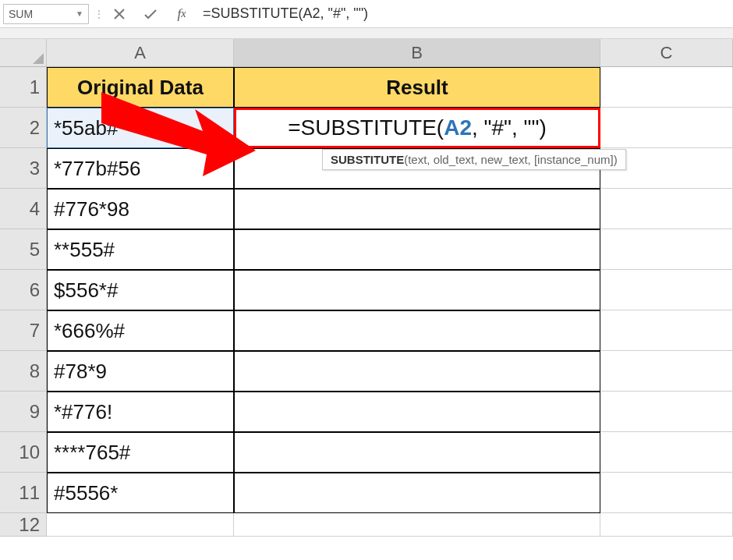 This screenshot has height=560, width=733. I want to click on table-row: 7 *666%#, so click(366, 331).